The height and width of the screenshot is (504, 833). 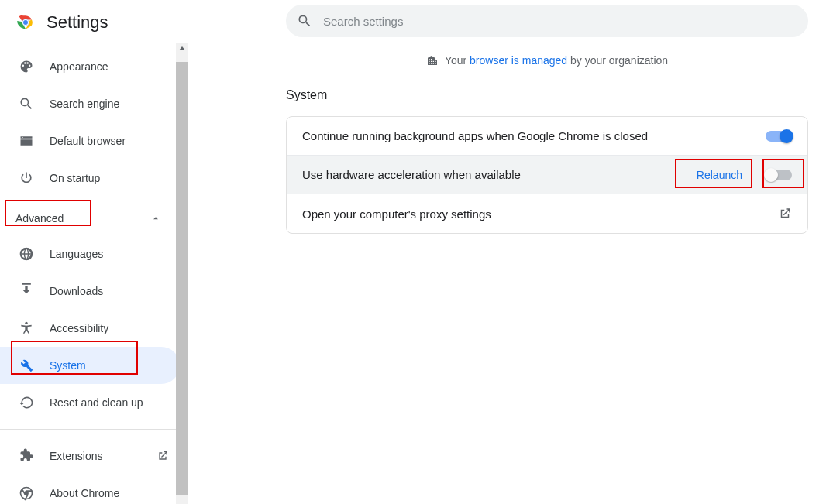 What do you see at coordinates (90, 254) in the screenshot?
I see `sidebar-item-languages: Languages` at bounding box center [90, 254].